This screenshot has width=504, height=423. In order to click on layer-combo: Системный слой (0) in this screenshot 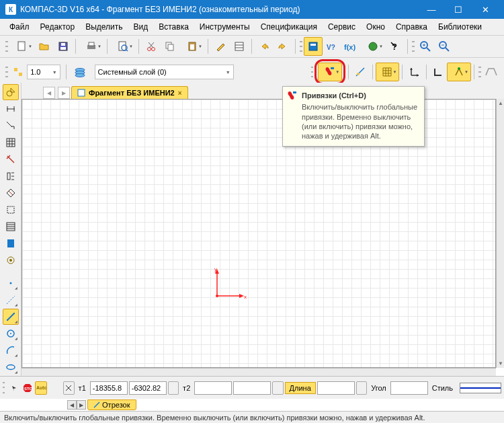, I will do `click(164, 72)`.